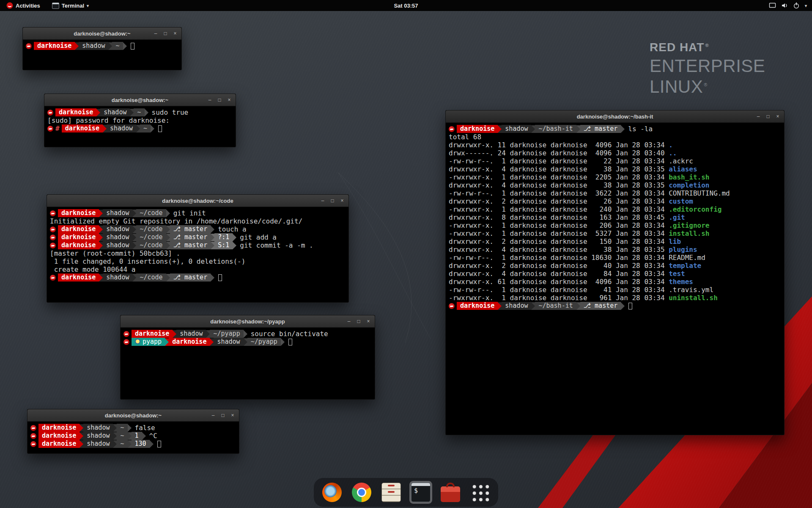 The height and width of the screenshot is (508, 812). I want to click on terminal-window-pyapp: darknoise@shadow:~/pyapp–□×darknoiseshad…, so click(248, 357).